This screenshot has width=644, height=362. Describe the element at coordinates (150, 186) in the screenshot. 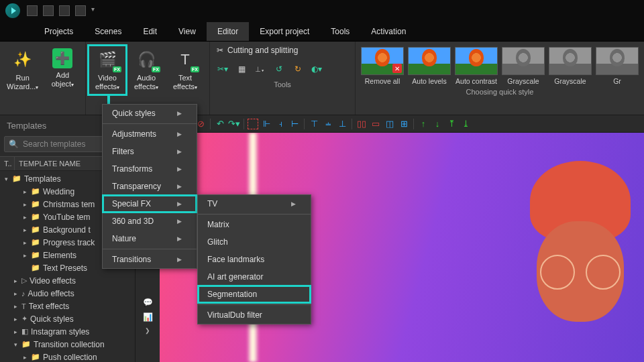

I see `menu-item-transparency: Transparency▶` at that location.